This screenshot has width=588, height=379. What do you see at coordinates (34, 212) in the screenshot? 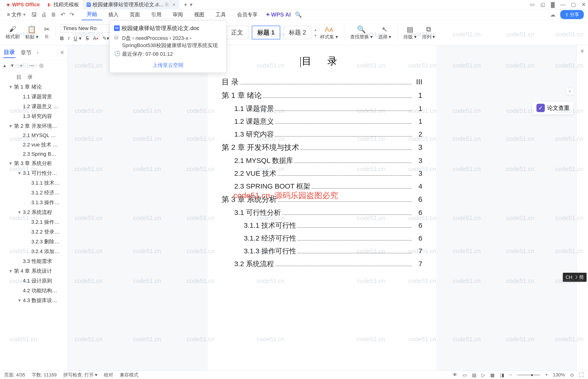
I see `outline-item: ▾3.2 系统流程` at bounding box center [34, 212].